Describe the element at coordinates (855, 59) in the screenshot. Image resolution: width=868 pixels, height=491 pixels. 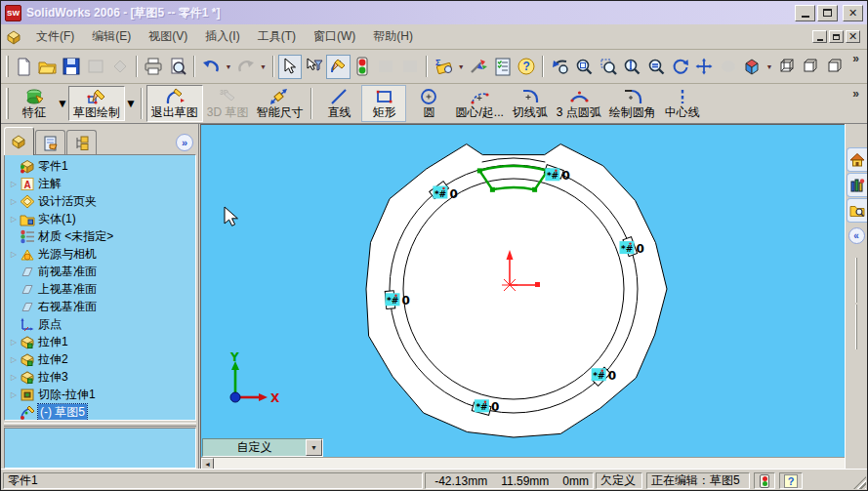
I see `toolbar-overflow-button: »` at that location.